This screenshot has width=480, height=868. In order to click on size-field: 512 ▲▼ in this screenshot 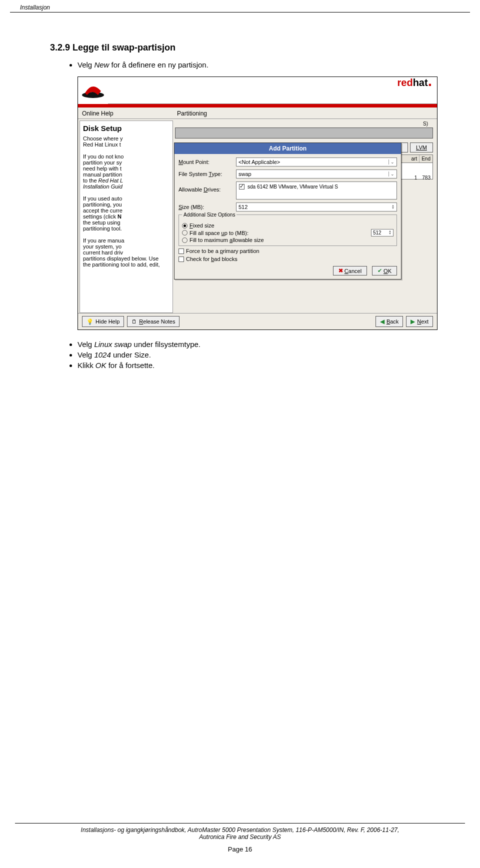, I will do `click(316, 207)`.